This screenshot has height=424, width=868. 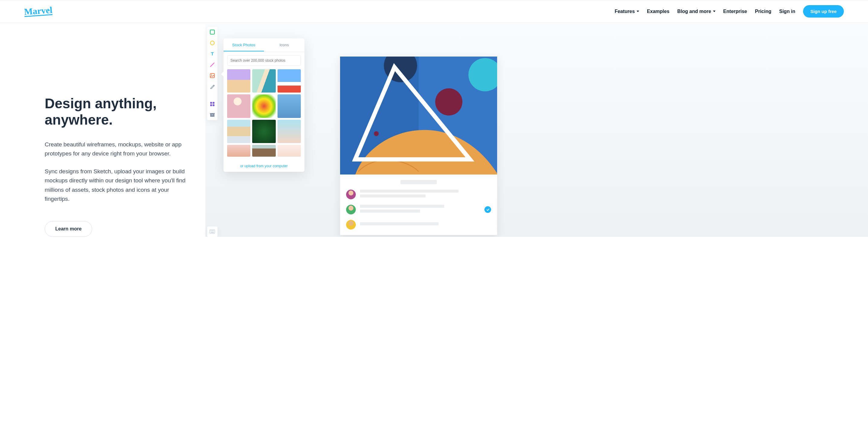 What do you see at coordinates (658, 11) in the screenshot?
I see `nav-examples: Examples` at bounding box center [658, 11].